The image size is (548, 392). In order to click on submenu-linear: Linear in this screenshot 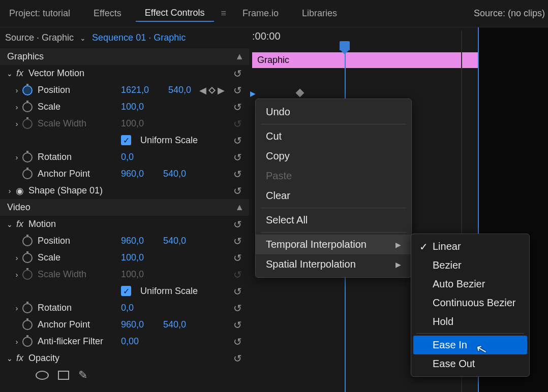, I will do `click(470, 247)`.